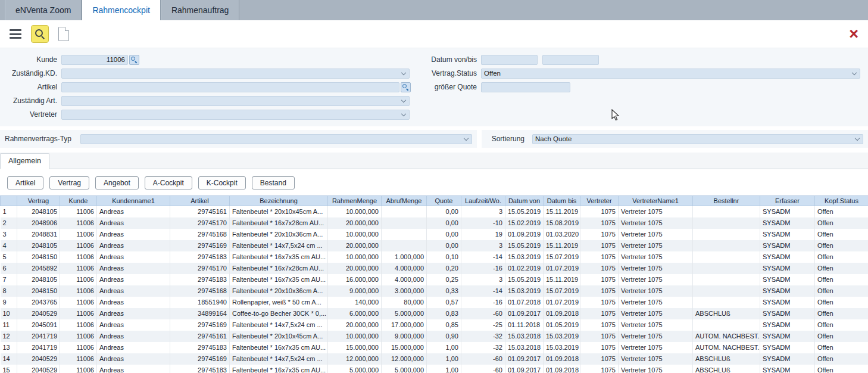  What do you see at coordinates (656, 201) in the screenshot?
I see `column-header-vertretername1: VertreterName1` at bounding box center [656, 201].